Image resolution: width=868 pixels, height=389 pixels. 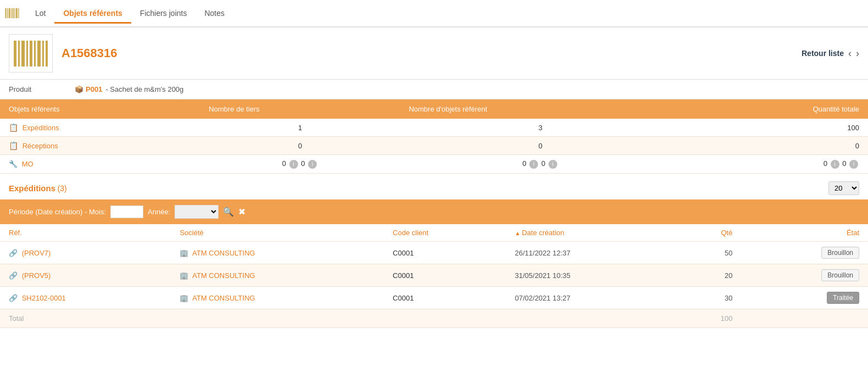 What do you see at coordinates (540, 127) in the screenshot?
I see `expeditions-nb-objets: 3` at bounding box center [540, 127].